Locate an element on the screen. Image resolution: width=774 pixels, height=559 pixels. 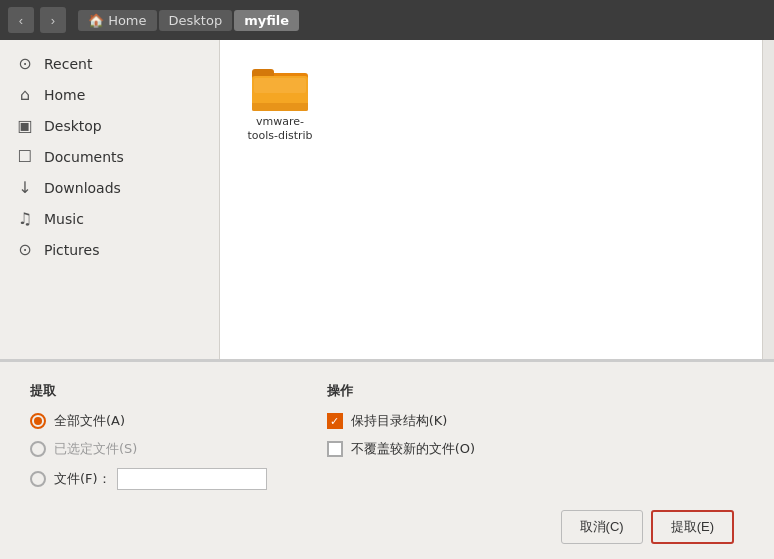
cancel-button: 取消(C) is located at coordinates (602, 527).